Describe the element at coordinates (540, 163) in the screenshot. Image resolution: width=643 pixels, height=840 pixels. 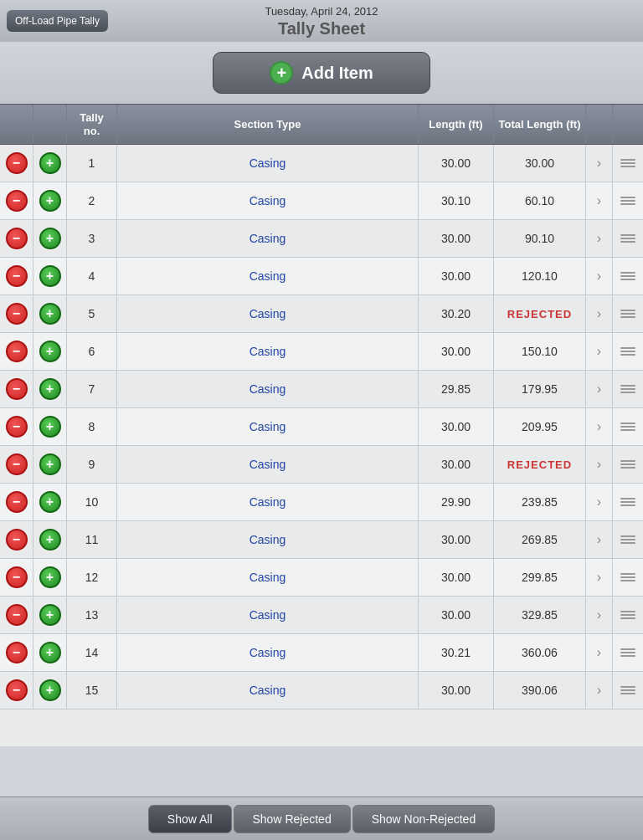
I see `total-length-cell: 30.00` at that location.